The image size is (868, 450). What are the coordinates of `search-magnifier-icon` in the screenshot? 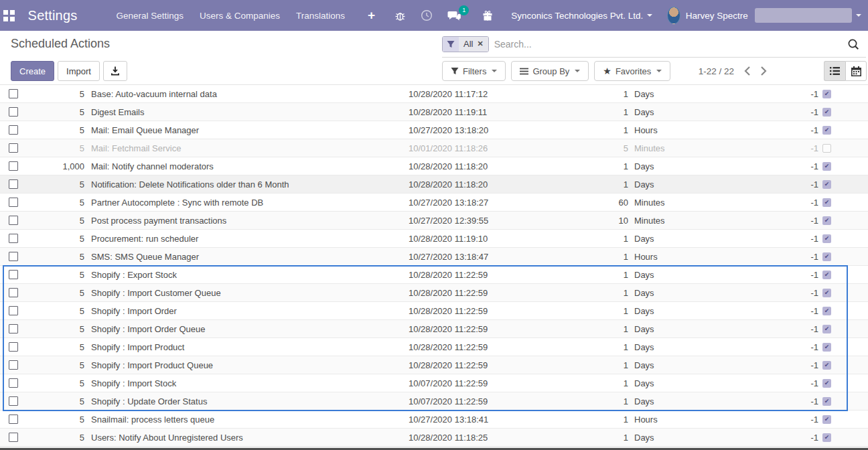 It's located at (853, 44).